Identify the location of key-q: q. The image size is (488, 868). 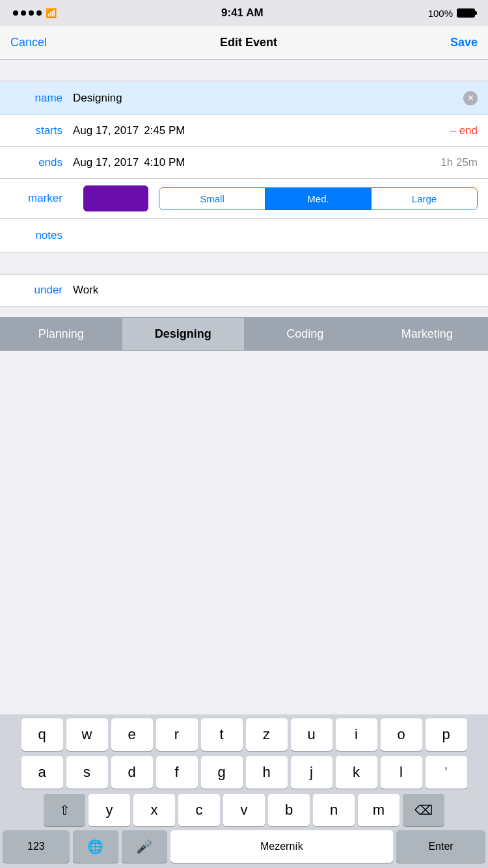
(42, 735).